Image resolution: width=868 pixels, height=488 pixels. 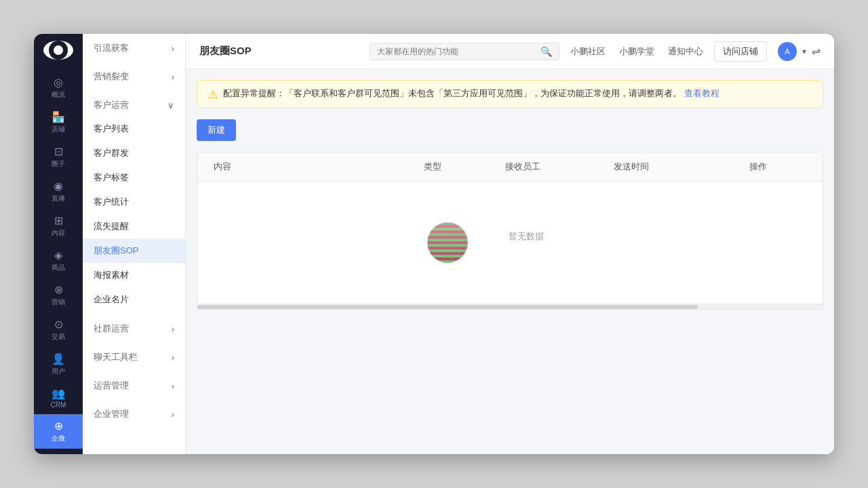 What do you see at coordinates (58, 221) in the screenshot?
I see `content-icon: ⊞` at bounding box center [58, 221].